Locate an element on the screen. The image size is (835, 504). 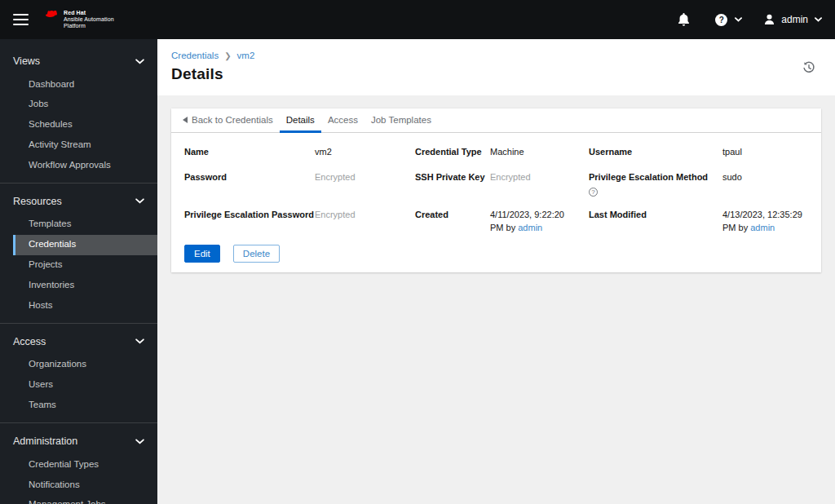
field-value-name: vm2 is located at coordinates (359, 153).